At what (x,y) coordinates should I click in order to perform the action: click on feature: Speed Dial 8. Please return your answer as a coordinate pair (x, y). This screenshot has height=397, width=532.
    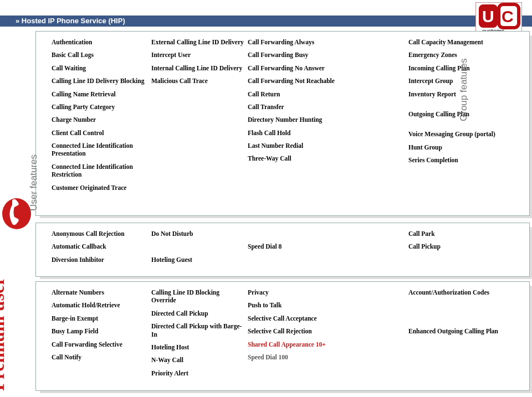
    Looking at the image, I should click on (294, 246).